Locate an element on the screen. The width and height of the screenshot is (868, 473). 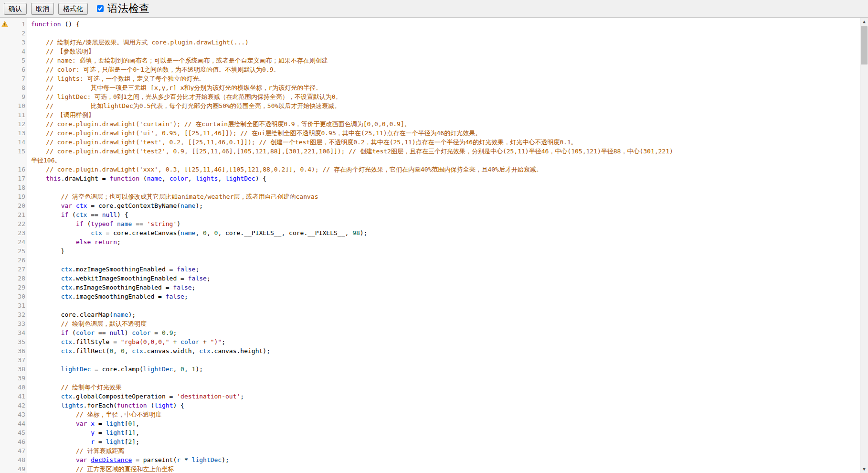
code-line: 25 } is located at coordinates (434, 251).